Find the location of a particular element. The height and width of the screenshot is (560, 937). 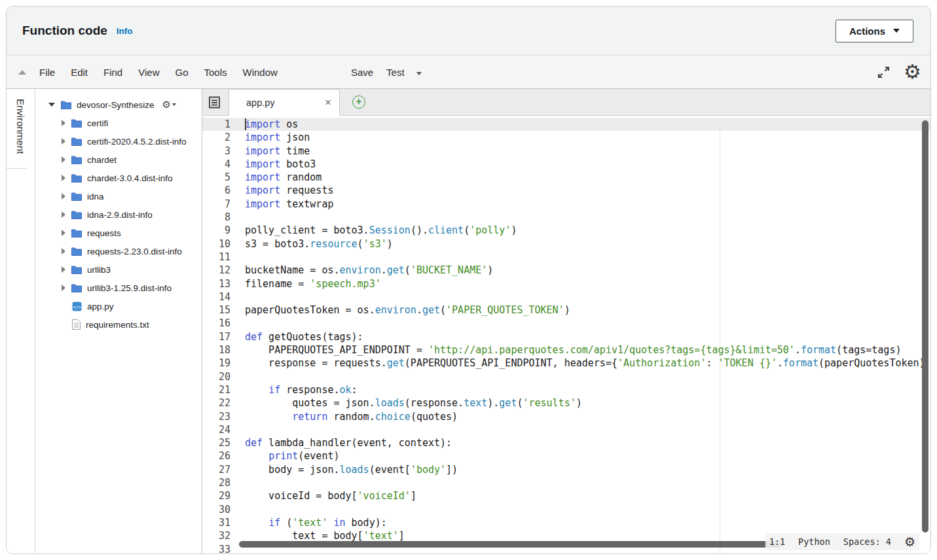

fullscreen-icon is located at coordinates (884, 72).